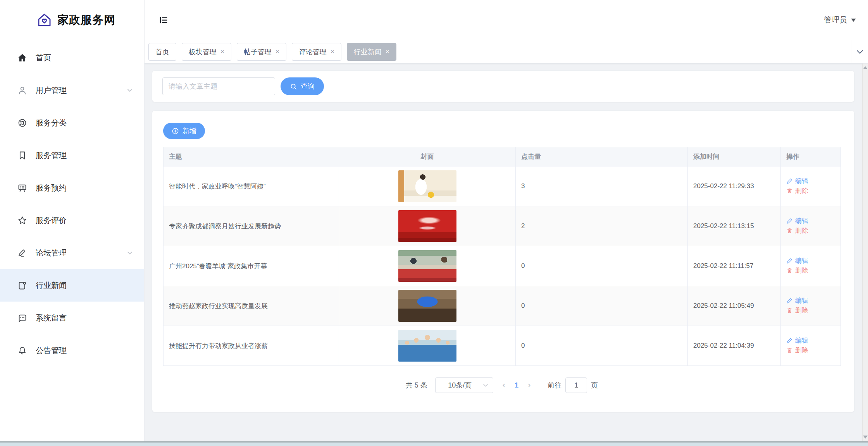  Describe the element at coordinates (427, 157) in the screenshot. I see `column-header-cover: 封面` at that location.